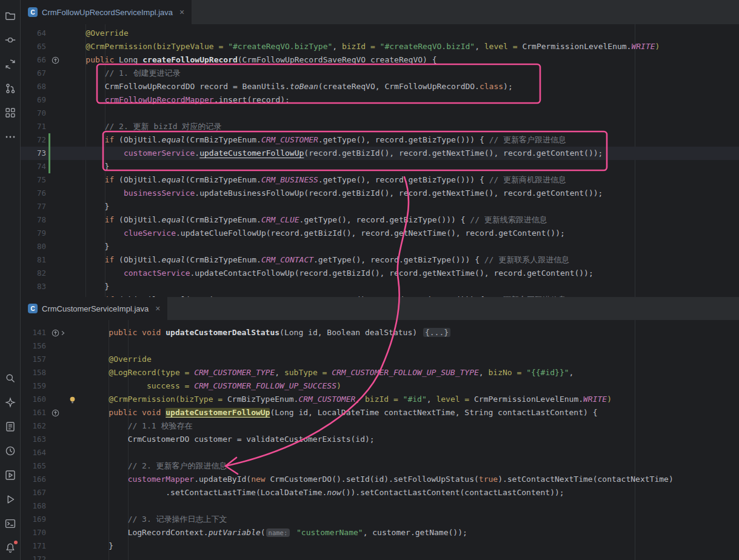 Image resolution: width=739 pixels, height=560 pixels. I want to click on line-number: 68, so click(33, 87).